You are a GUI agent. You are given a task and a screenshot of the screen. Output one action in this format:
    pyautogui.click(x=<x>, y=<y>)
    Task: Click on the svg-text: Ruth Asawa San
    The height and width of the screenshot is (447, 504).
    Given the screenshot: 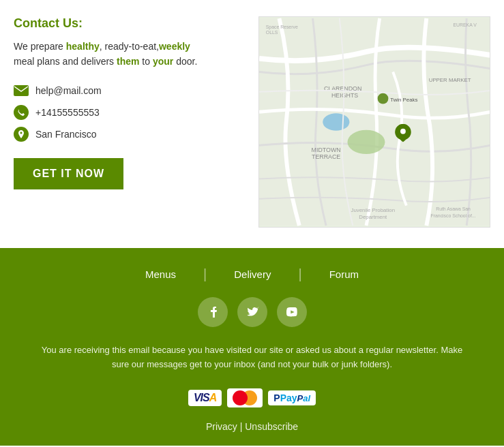 What is the action you would take?
    pyautogui.click(x=453, y=209)
    